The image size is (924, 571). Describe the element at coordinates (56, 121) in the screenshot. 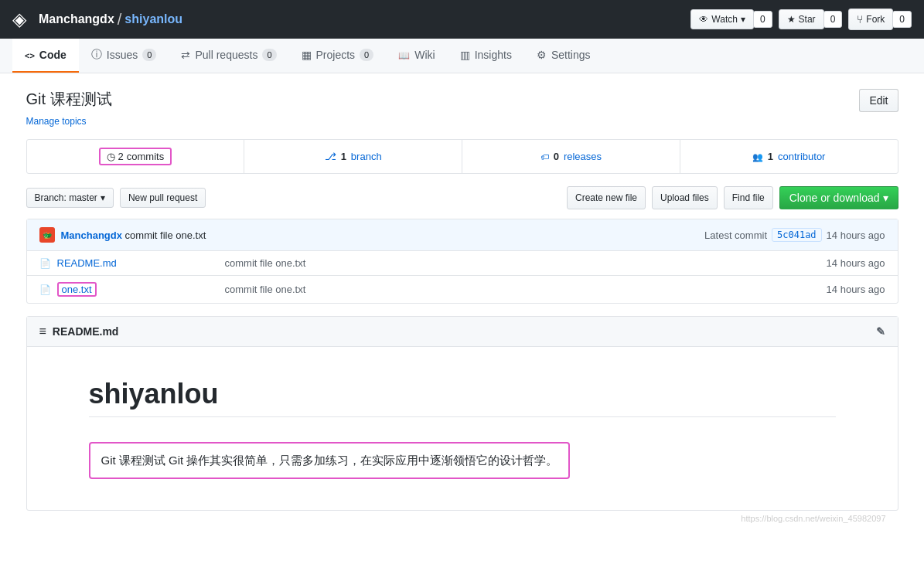

I see `manage-topics-link: Manage topics` at that location.